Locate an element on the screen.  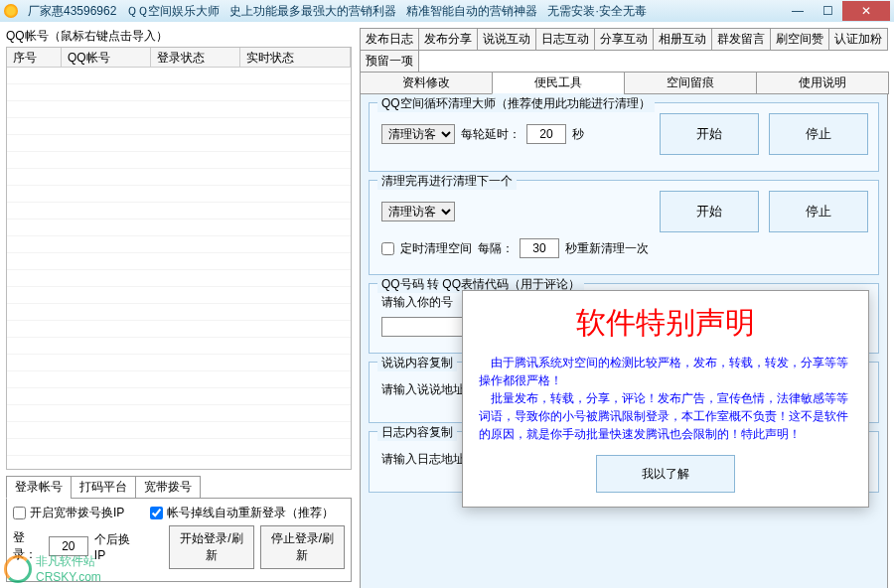
col-index: 序号 is located at coordinates (34, 58).